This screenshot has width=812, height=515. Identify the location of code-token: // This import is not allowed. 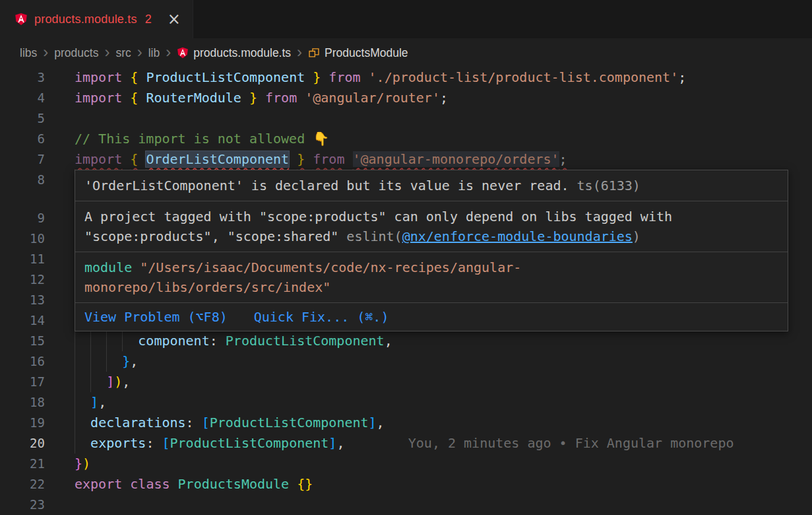
(194, 139).